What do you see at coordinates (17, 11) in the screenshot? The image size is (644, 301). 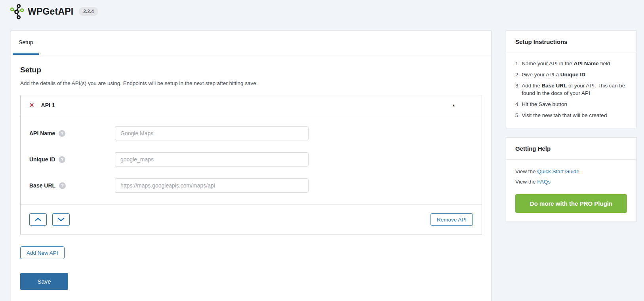 I see `molecule-icon` at bounding box center [17, 11].